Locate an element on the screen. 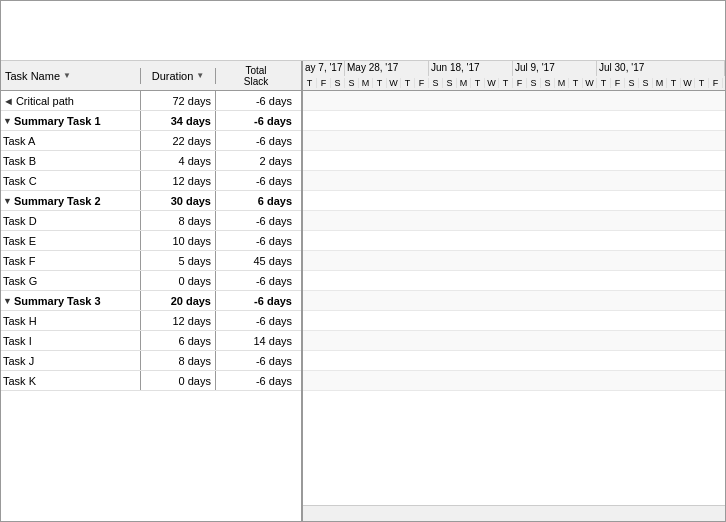  duration-header: Duration ▼ is located at coordinates (178, 76).